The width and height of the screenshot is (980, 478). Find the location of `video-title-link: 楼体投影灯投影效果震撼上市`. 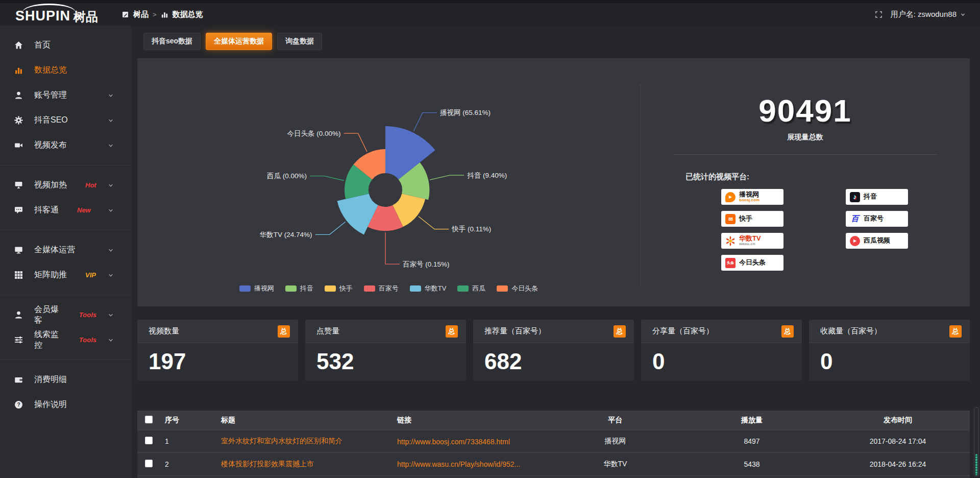

video-title-link: 楼体投影灯投影效果震撼上市 is located at coordinates (267, 464).